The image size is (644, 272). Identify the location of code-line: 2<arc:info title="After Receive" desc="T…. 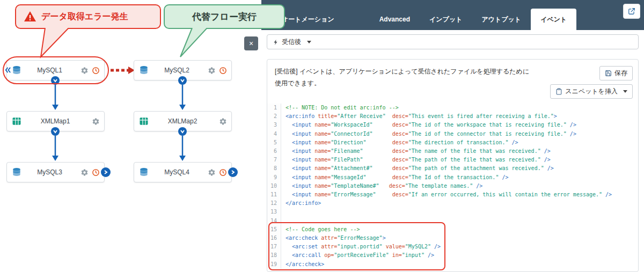
(453, 116).